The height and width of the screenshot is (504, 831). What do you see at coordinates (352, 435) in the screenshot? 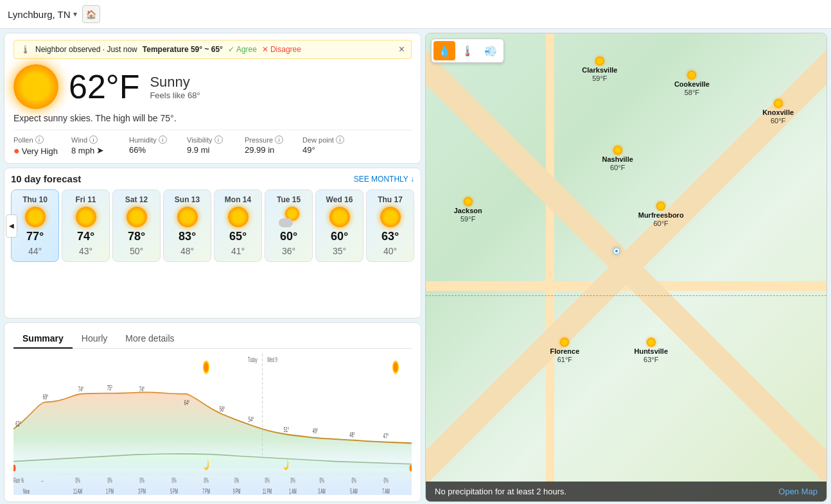
I see `svg-text: 48°` at bounding box center [352, 435].